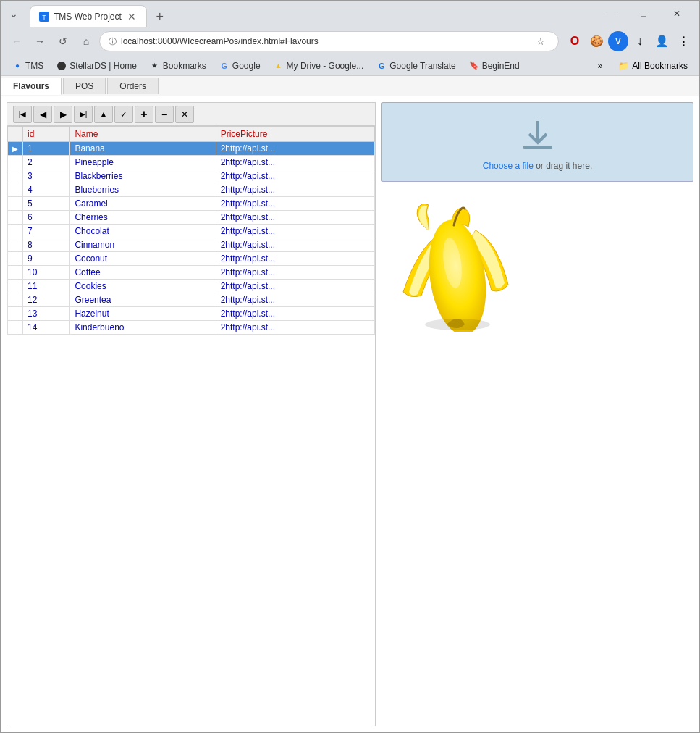  What do you see at coordinates (132, 17) in the screenshot?
I see `tab-close-button: ✕` at bounding box center [132, 17].